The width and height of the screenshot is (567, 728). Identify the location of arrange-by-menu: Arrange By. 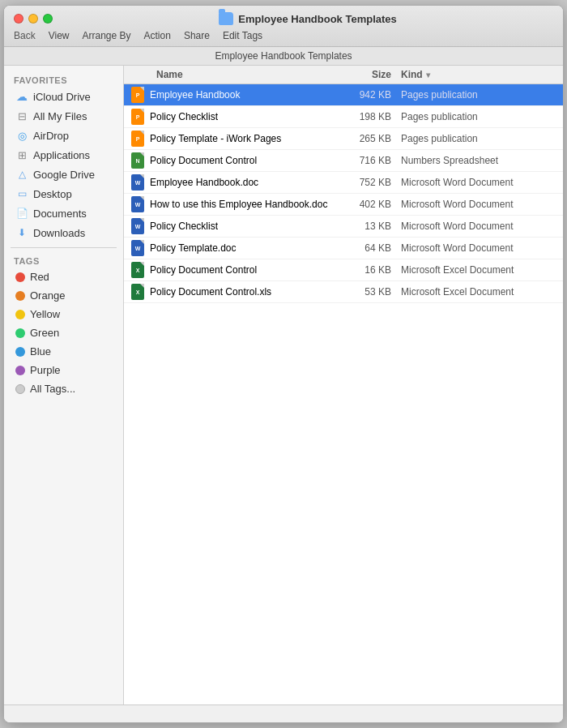
(106, 36).